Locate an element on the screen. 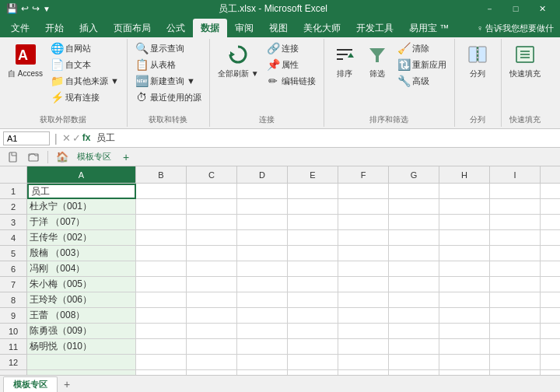  cell-j3 is located at coordinates (551, 222).